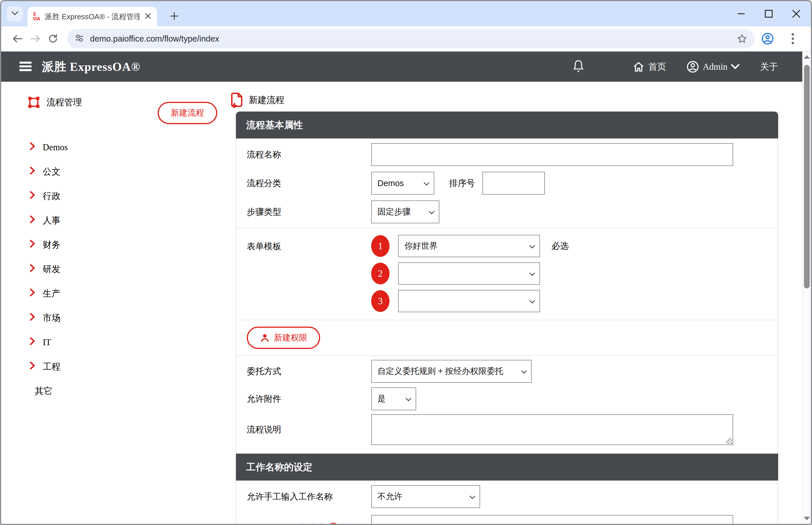 This screenshot has width=812, height=525. Describe the element at coordinates (713, 67) in the screenshot. I see `user-menu: Admin` at that location.